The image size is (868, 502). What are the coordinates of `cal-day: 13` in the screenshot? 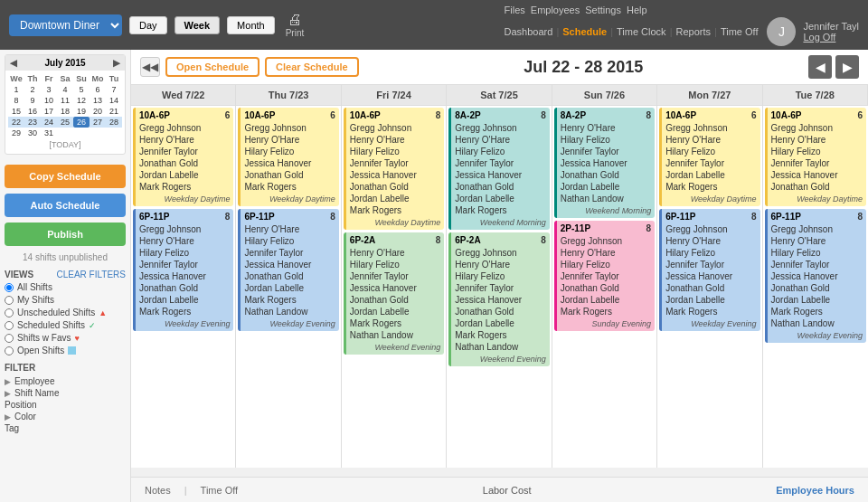 It's located at (98, 100).